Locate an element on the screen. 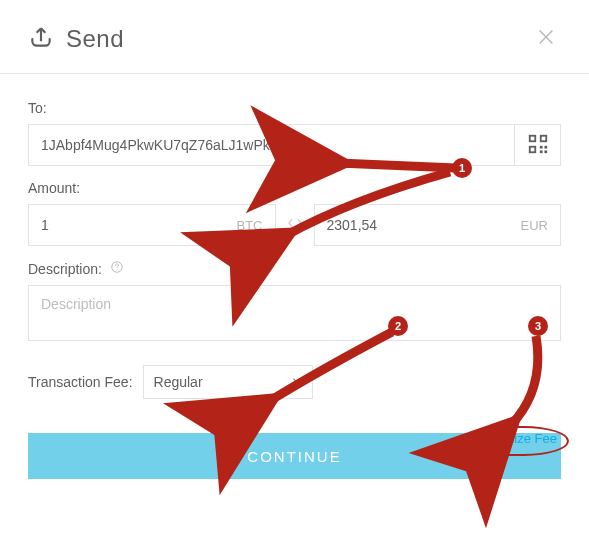 The height and width of the screenshot is (542, 589). fee-selected-value: Regular is located at coordinates (178, 382).